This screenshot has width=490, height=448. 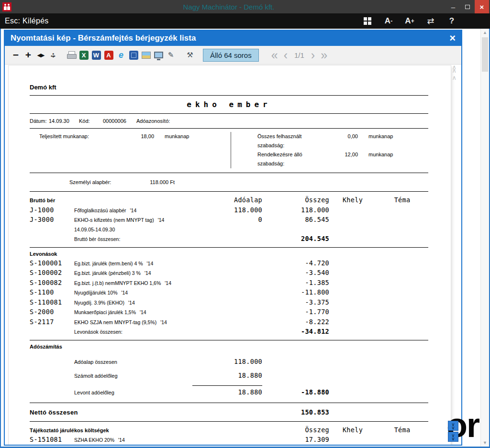 What do you see at coordinates (140, 137) in the screenshot?
I see `workdays-done-value: 18,00` at bounding box center [140, 137].